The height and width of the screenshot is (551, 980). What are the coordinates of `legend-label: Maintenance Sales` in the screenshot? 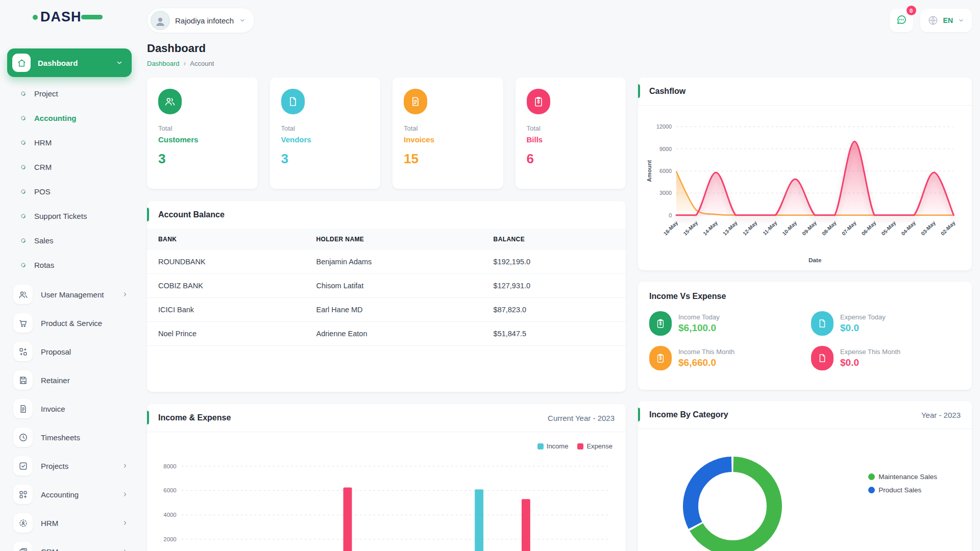 It's located at (908, 477).